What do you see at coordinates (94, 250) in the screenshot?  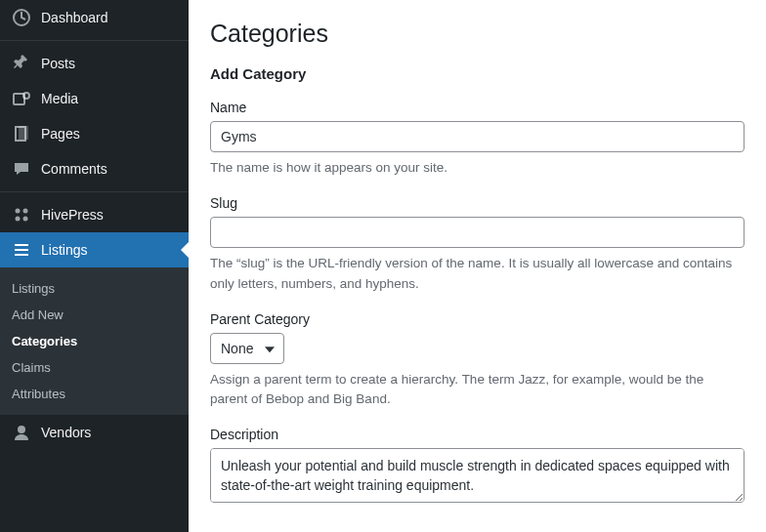 I see `sidebar-item-listings: Listings` at bounding box center [94, 250].